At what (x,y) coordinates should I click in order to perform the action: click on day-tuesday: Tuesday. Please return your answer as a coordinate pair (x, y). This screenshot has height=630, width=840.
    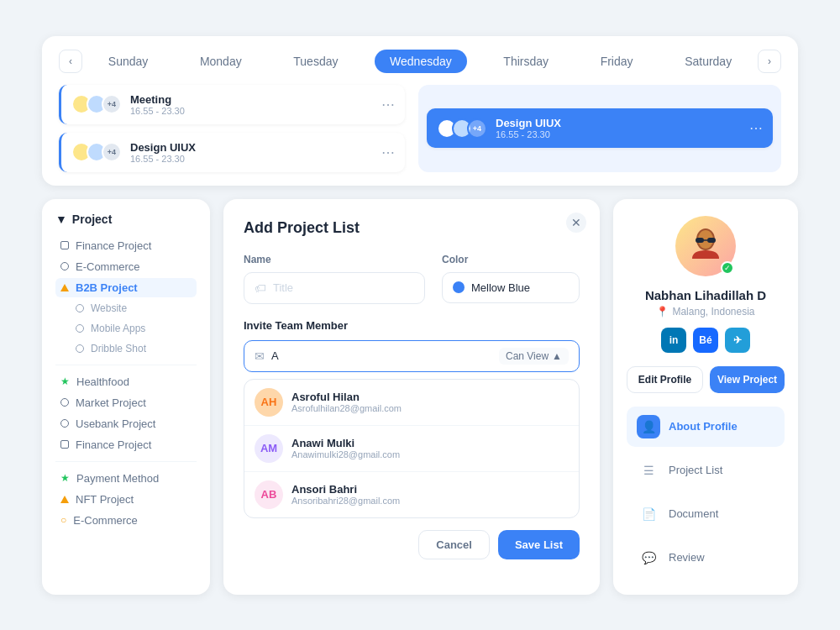
    Looking at the image, I should click on (316, 61).